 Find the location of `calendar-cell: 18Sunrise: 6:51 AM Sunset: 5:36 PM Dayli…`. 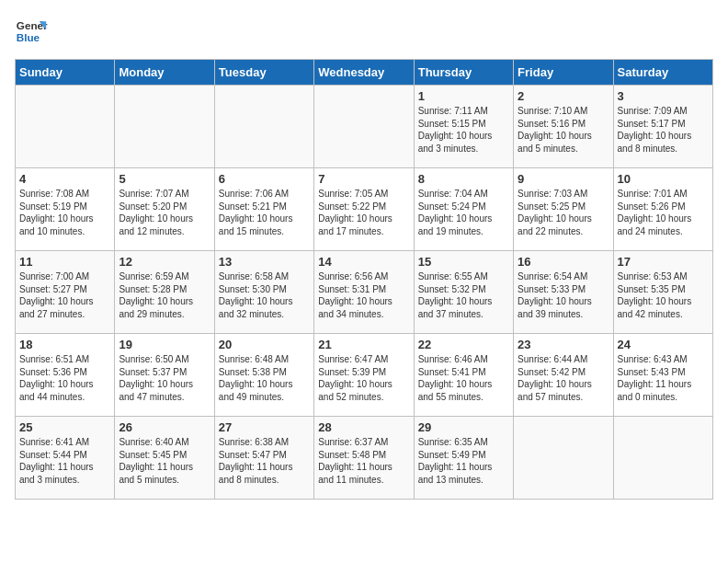

calendar-cell: 18Sunrise: 6:51 AM Sunset: 5:36 PM Dayli… is located at coordinates (65, 375).